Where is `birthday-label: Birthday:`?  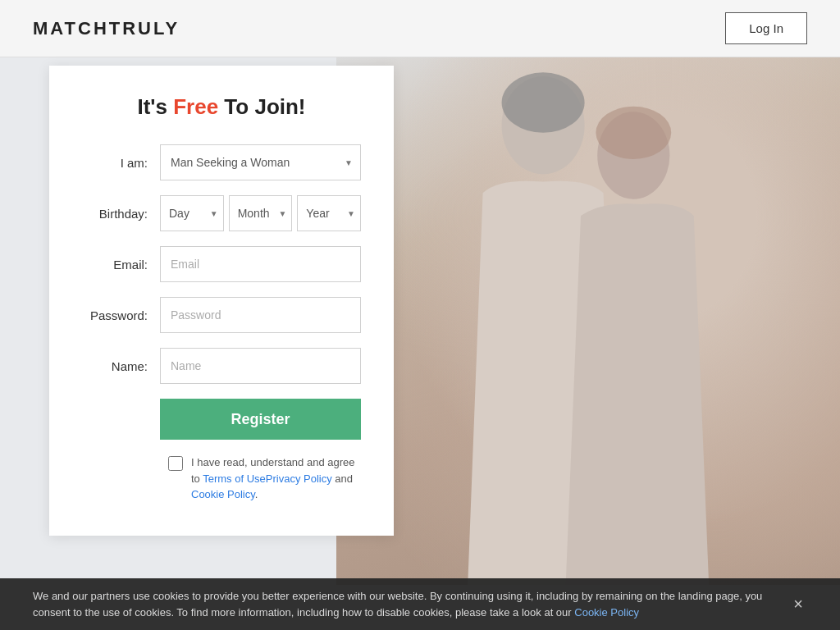
birthday-label: Birthday: is located at coordinates (121, 213).